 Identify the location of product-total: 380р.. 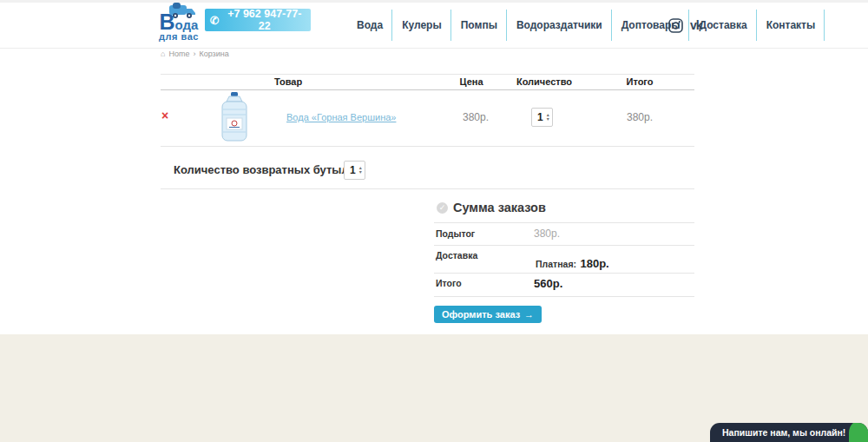
(640, 117).